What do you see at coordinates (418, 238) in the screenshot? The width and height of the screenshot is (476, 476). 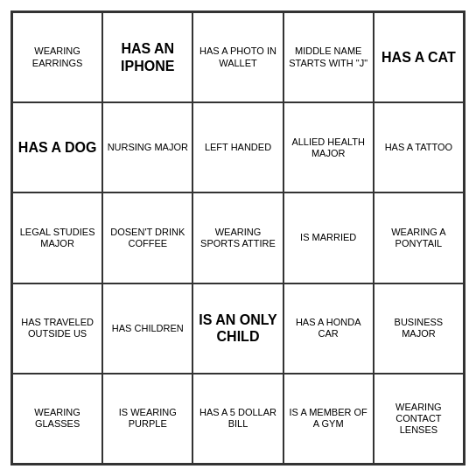 I see `cell-text: WEARING A PONYTAIL` at bounding box center [418, 238].